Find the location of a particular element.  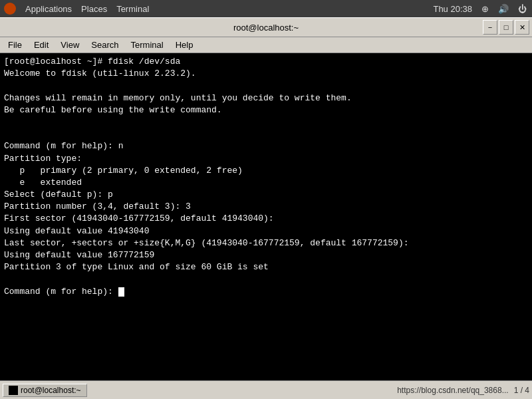

terminal-line: Using default value 167772159 is located at coordinates (266, 255).